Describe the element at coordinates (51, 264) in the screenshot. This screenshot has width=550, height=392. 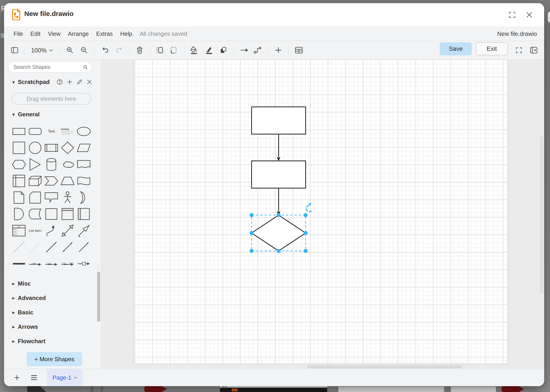
I see `shape-tile-source-arrow: Source` at that location.